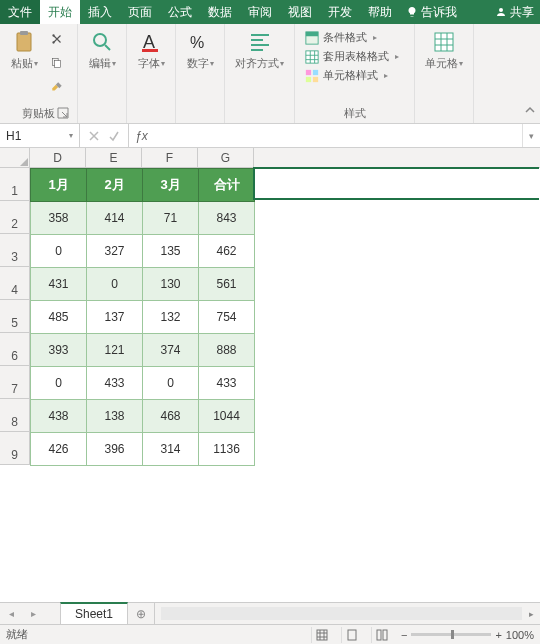 The height and width of the screenshot is (644, 540). I want to click on table-cell: 121, so click(115, 350).